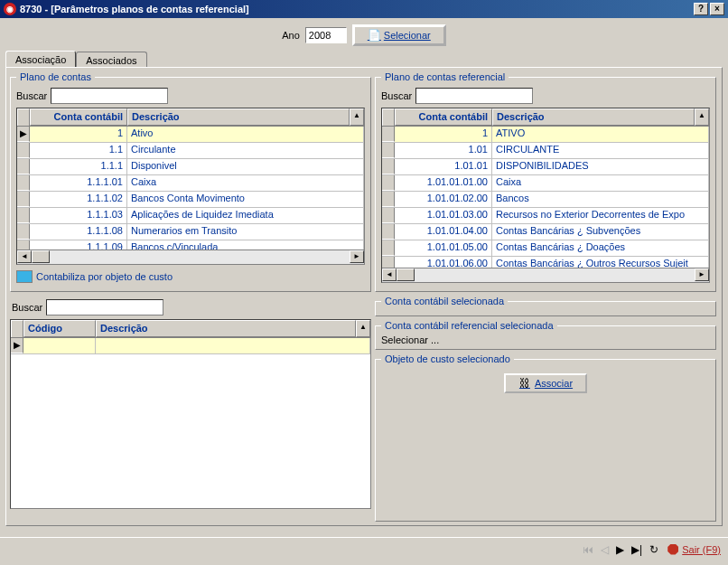  I want to click on search-input-left, so click(109, 96).